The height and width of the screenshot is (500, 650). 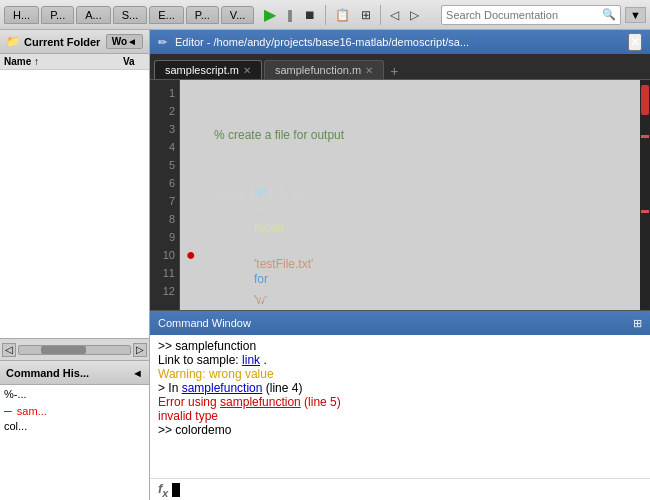 What do you see at coordinates (134, 62) in the screenshot?
I see `col-val-header: Va` at bounding box center [134, 62].